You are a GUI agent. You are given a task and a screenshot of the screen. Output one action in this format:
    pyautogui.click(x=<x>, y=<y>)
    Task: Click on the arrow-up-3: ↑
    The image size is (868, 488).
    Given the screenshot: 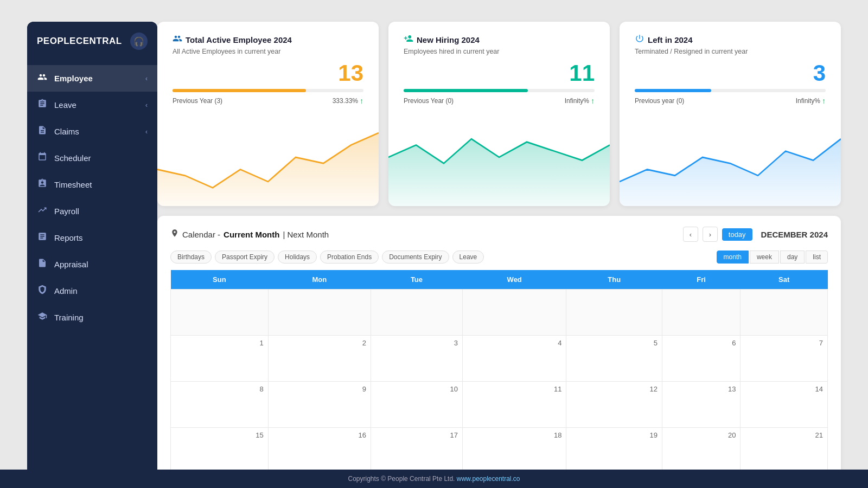 What is the action you would take?
    pyautogui.click(x=824, y=101)
    